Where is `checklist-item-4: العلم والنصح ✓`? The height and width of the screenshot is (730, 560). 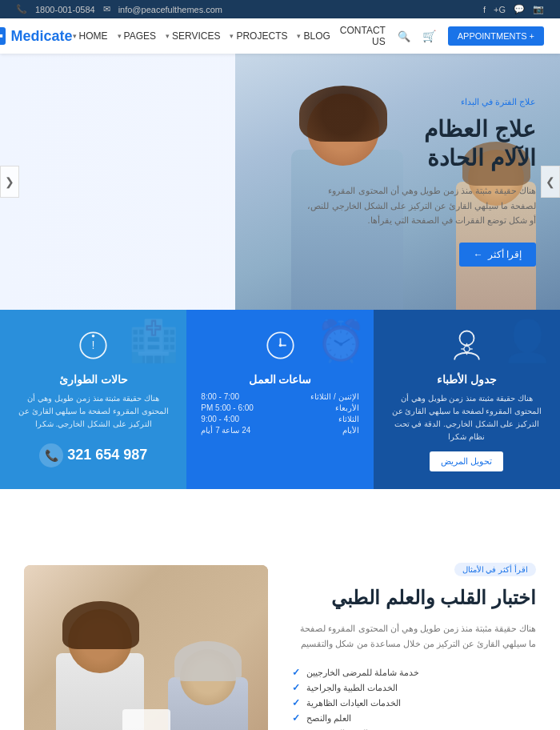 checklist-item-4: العلم والنصح ✓ is located at coordinates (414, 718).